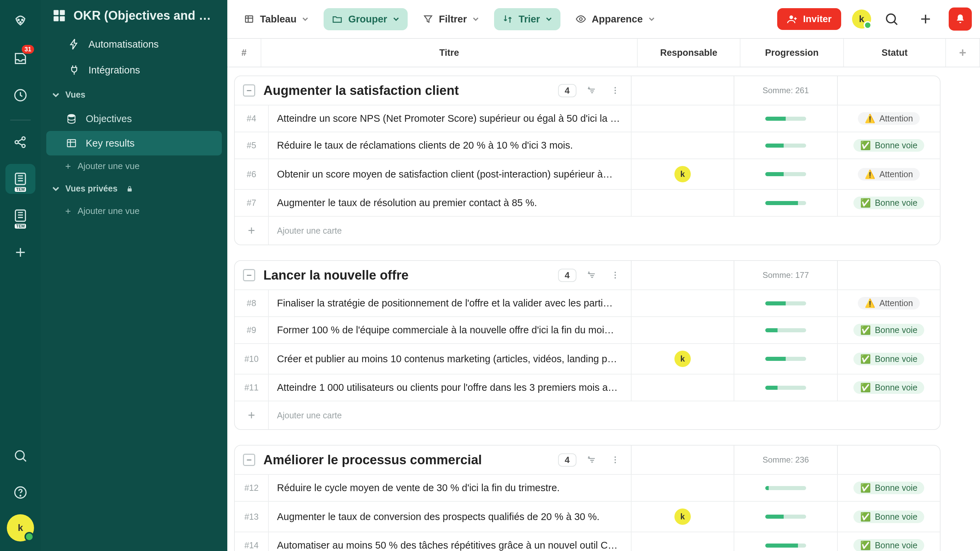 This screenshot has width=980, height=551. What do you see at coordinates (134, 211) in the screenshot?
I see `sidebar-add-private-view: Ajouter une vue` at bounding box center [134, 211].